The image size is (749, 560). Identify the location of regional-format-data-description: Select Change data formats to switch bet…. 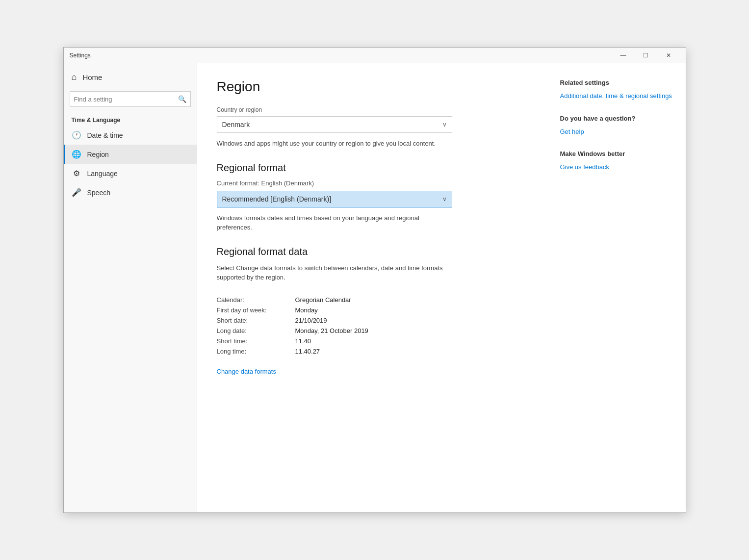
(335, 273).